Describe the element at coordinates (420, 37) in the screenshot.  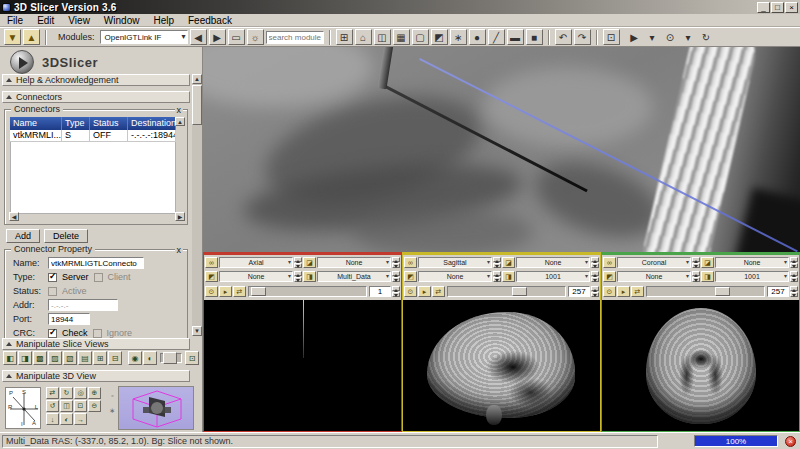
I see `layout-3d-only-icon: ▢` at that location.